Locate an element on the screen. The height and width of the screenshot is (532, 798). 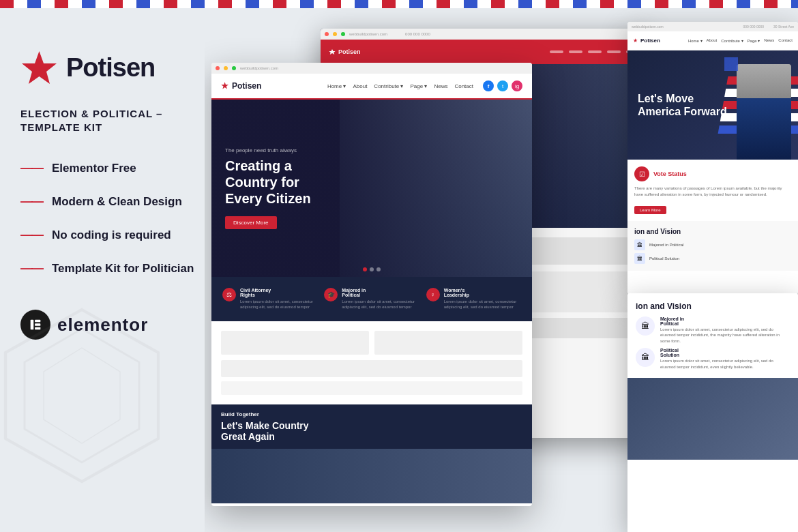
front-hero-eyebrow: The people need truth always is located at coordinates (268, 150).